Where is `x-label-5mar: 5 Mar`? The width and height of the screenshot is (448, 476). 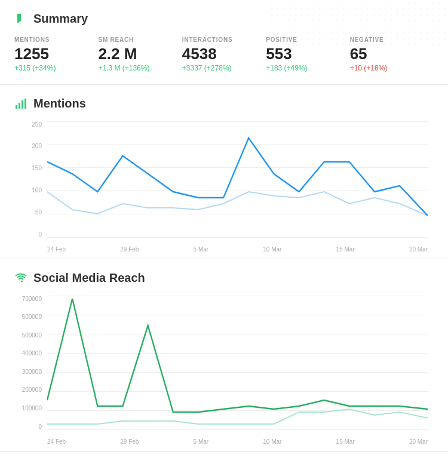 x-label-5mar: 5 Mar is located at coordinates (201, 250).